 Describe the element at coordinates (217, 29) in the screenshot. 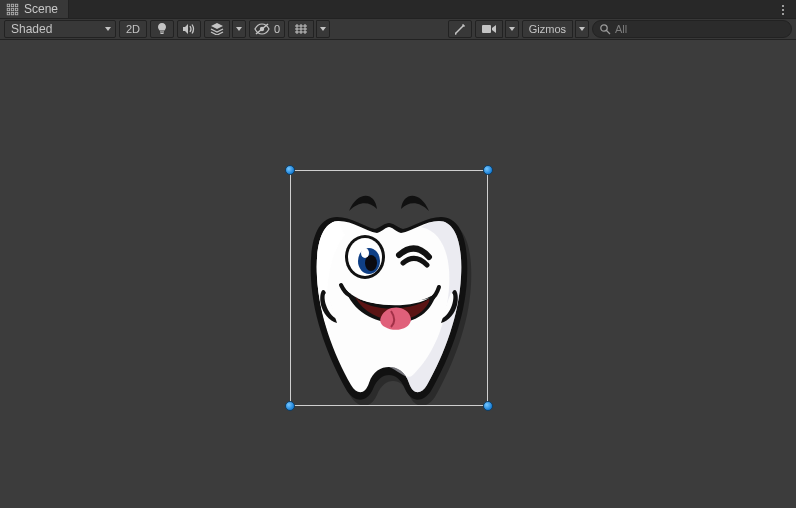

I see `effects-stack-icon` at that location.